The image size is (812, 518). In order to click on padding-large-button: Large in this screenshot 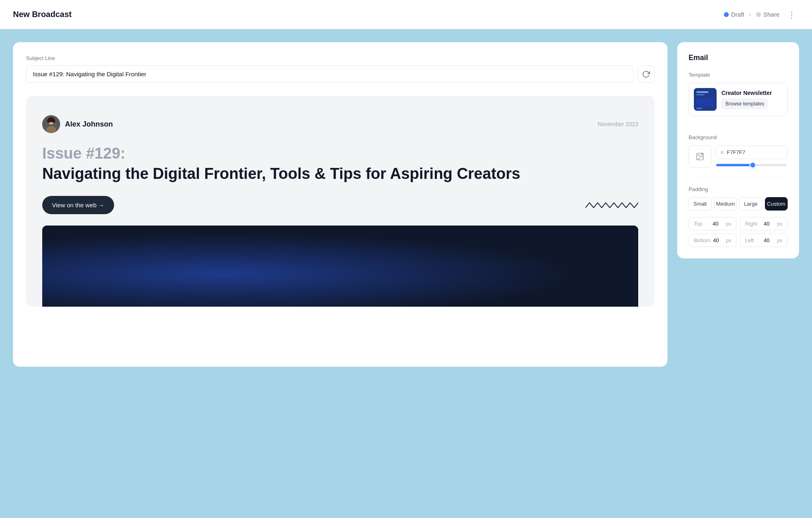, I will do `click(751, 204)`.